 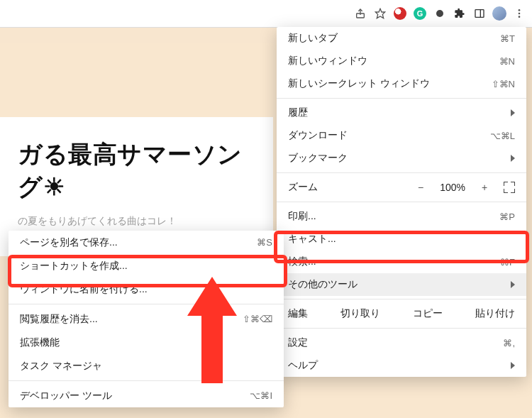 What do you see at coordinates (394, 61) in the screenshot?
I see `menu-label: 新しいウィンドウ` at bounding box center [394, 61].